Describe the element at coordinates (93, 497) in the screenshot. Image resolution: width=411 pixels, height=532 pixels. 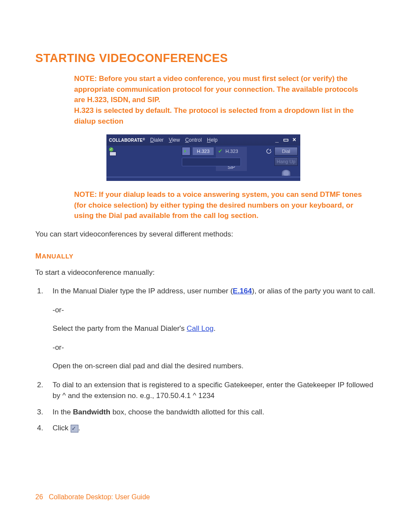
I see `page-footer: 26 Collaborate Desktop: User Guide` at that location.